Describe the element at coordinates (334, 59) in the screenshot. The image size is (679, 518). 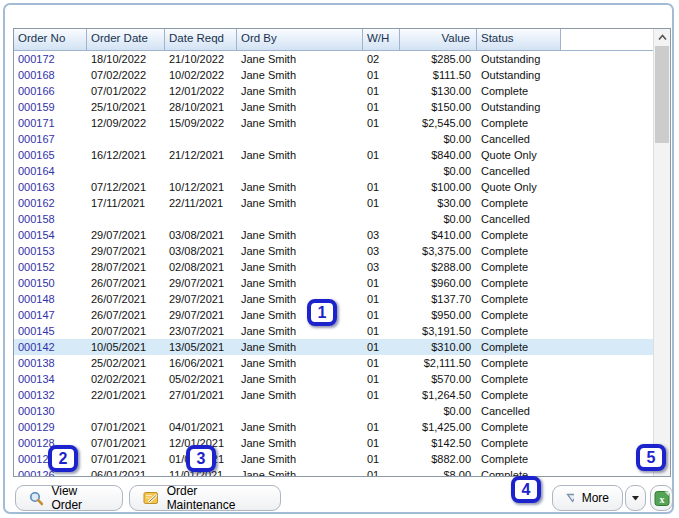
I see `table-row: 00017218/10/202221/10/2022Jane Smith02$2…` at that location.